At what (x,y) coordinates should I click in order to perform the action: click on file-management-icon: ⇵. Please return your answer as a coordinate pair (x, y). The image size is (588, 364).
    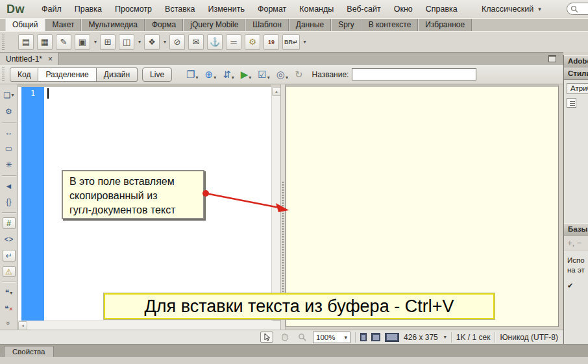
    Looking at the image, I should click on (227, 75).